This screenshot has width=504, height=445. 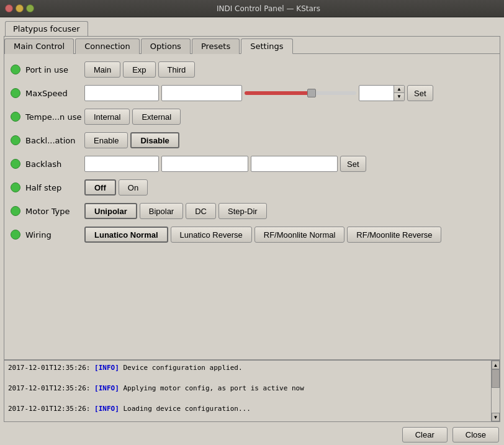 What do you see at coordinates (252, 93) in the screenshot?
I see `maxspeed-row: MaxSpeed Value 9800 9800.00 ▲ ▼` at bounding box center [252, 93].